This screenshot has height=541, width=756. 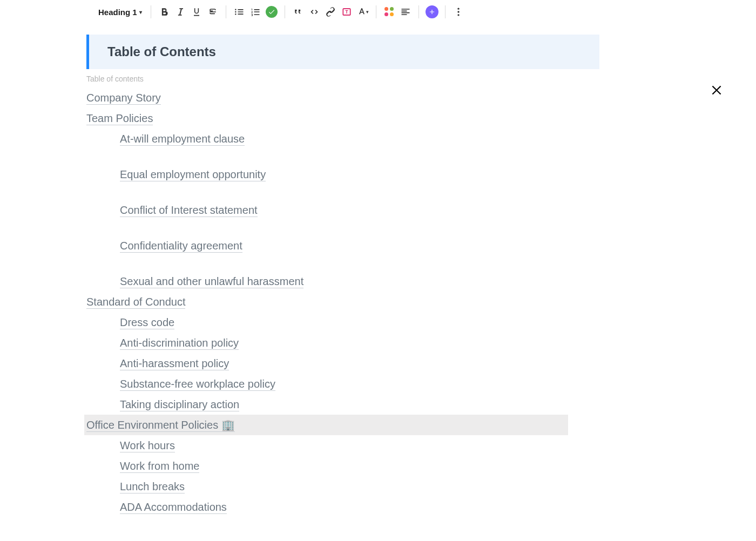 I want to click on heading-style-selector: Heading 1 ▾, so click(x=120, y=12).